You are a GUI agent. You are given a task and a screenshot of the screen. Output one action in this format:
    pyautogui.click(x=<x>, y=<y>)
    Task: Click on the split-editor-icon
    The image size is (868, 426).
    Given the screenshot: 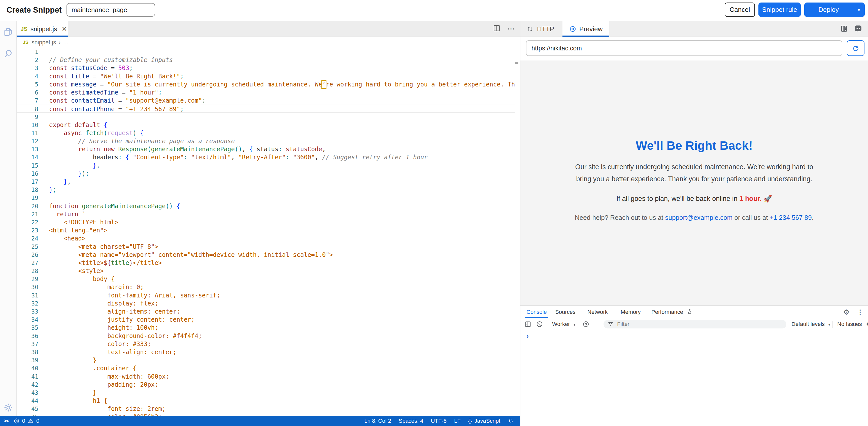 What is the action you would take?
    pyautogui.click(x=497, y=29)
    